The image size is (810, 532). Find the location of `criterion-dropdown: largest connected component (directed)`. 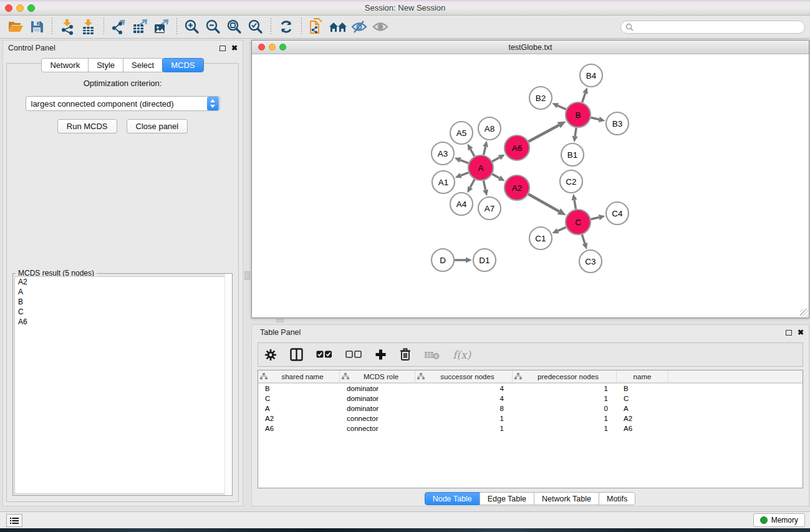

criterion-dropdown: largest connected component (directed) is located at coordinates (123, 104).